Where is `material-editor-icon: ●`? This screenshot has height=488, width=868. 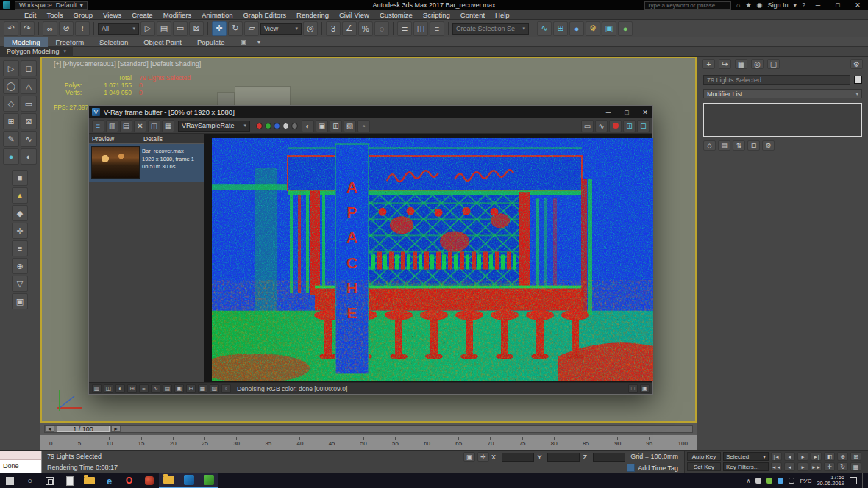
material-editor-icon: ● is located at coordinates (577, 29).